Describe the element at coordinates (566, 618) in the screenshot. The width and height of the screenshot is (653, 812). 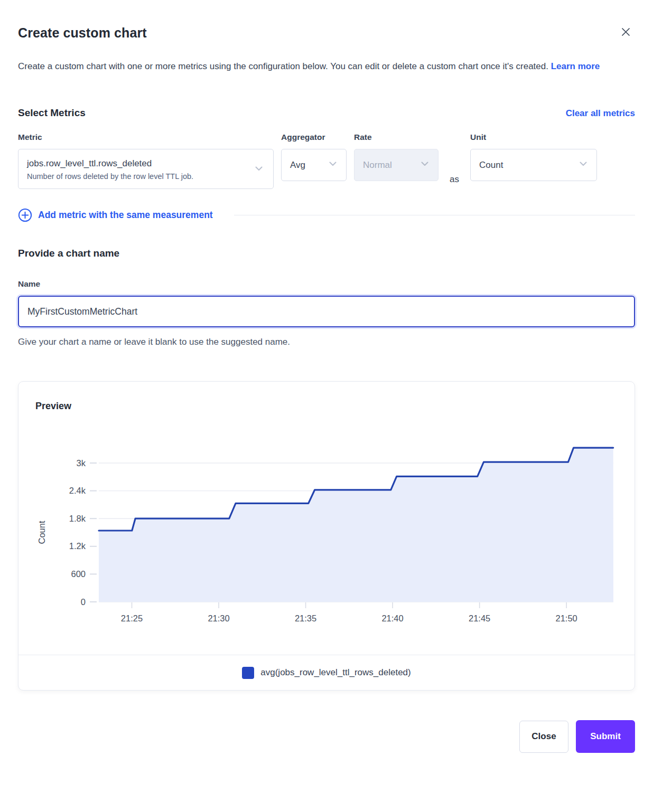
I see `svg-text: 21:50` at that location.